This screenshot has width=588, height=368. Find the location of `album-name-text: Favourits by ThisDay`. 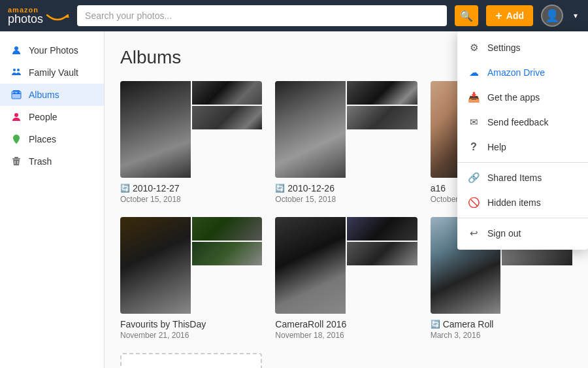

album-name-text: Favourits by ThisDay is located at coordinates (163, 324).